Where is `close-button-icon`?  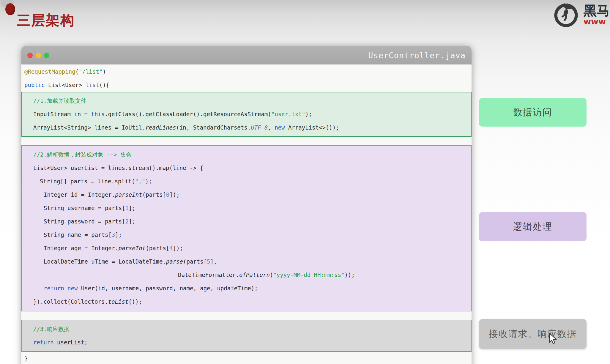
close-button-icon is located at coordinates (30, 55).